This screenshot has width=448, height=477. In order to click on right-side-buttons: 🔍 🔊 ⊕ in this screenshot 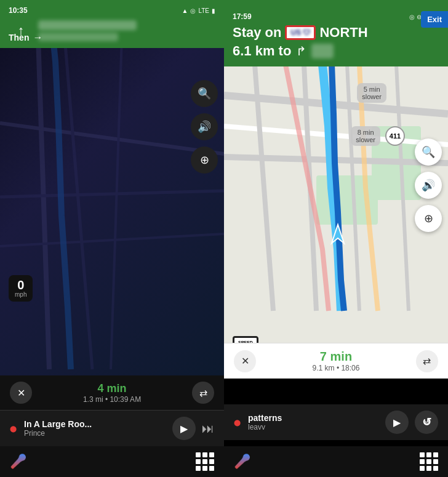, I will do `click(428, 185)`.